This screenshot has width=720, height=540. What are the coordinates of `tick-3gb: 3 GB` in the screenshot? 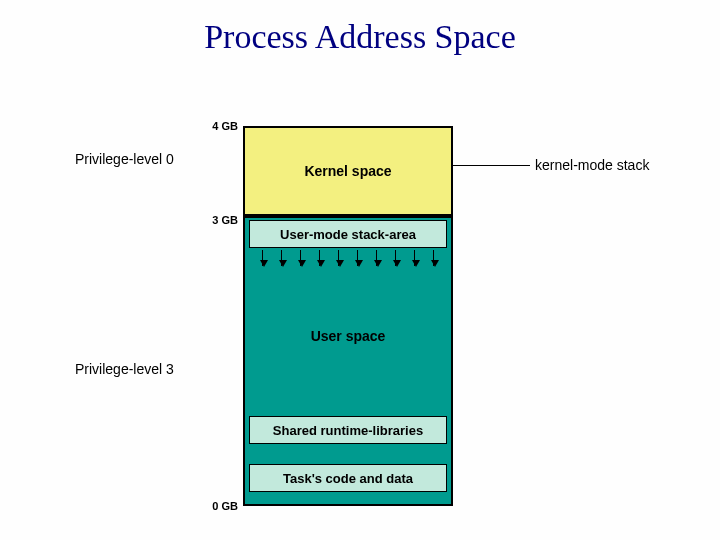 It's located at (213, 220).